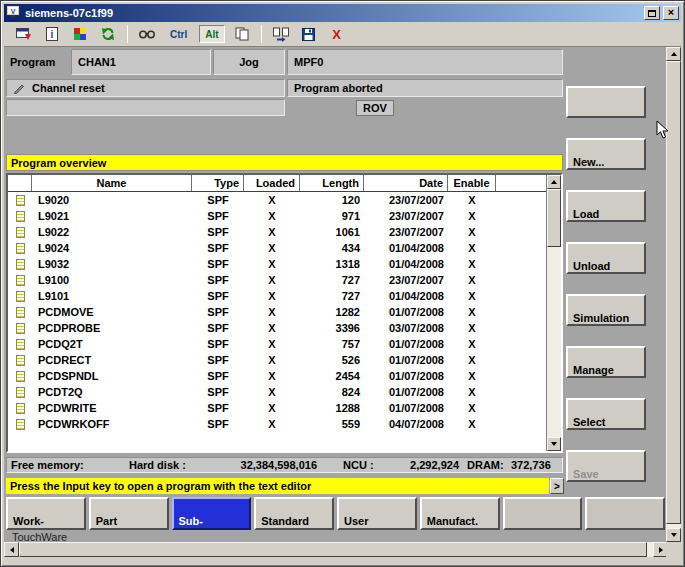  Describe the element at coordinates (46, 514) in the screenshot. I see `softkey-bottom: Work- pieces` at that location.